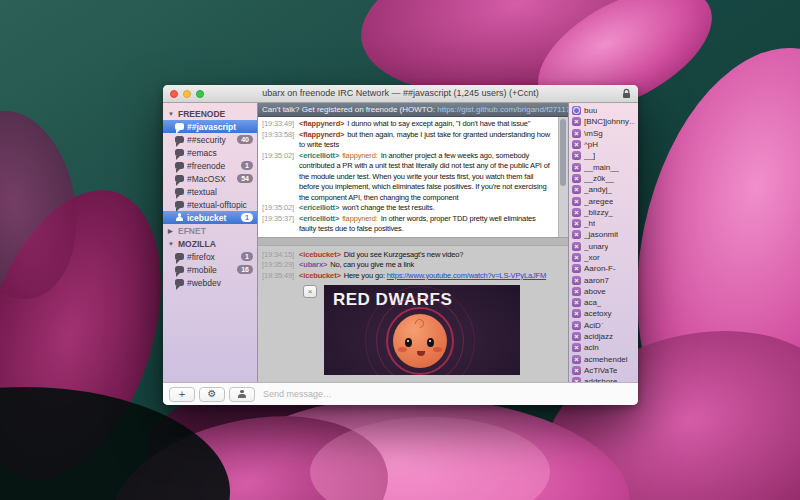 The image size is (800, 500). Describe the element at coordinates (210, 244) in the screenshot. I see `sidebar-item: ▼ MOZILLA` at that location.